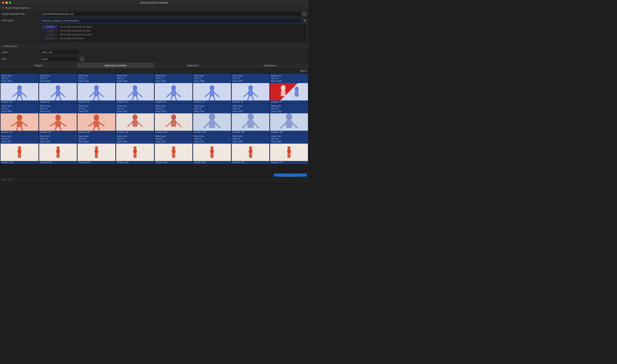 The image size is (617, 364). Describe the element at coordinates (6, 3) in the screenshot. I see `minimize-button` at that location.